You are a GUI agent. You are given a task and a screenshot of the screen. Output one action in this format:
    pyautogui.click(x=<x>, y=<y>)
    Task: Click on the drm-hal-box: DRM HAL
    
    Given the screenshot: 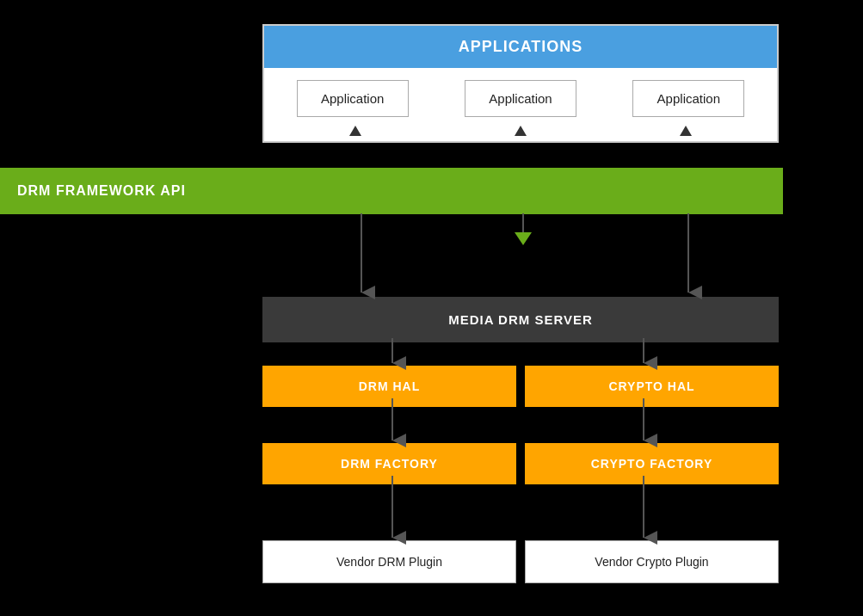 What is the action you would take?
    pyautogui.click(x=389, y=386)
    